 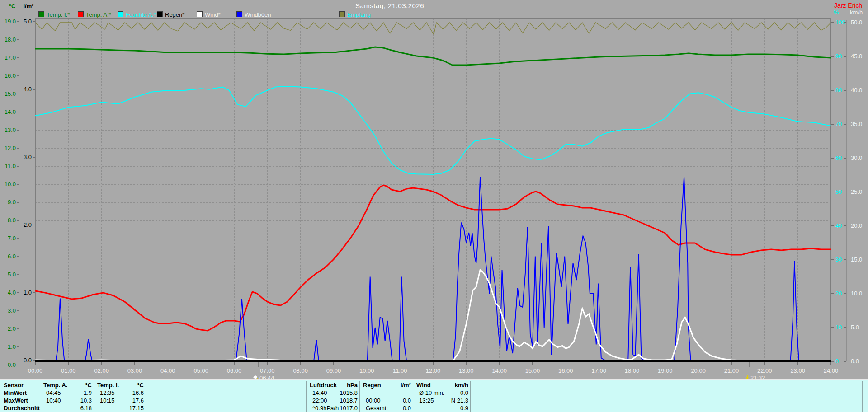 I want to click on axis-pct-tick-label: 60, so click(x=839, y=158).